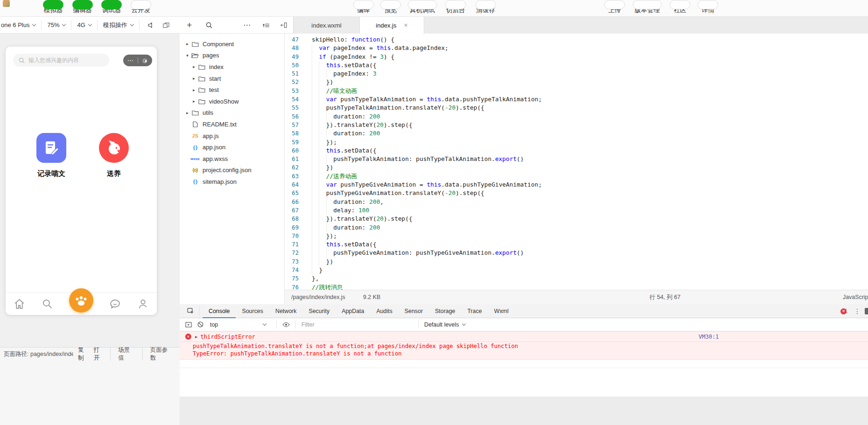 This screenshot has height=425, width=868. Describe the element at coordinates (391, 5) in the screenshot. I see `preview-toggle` at that location.